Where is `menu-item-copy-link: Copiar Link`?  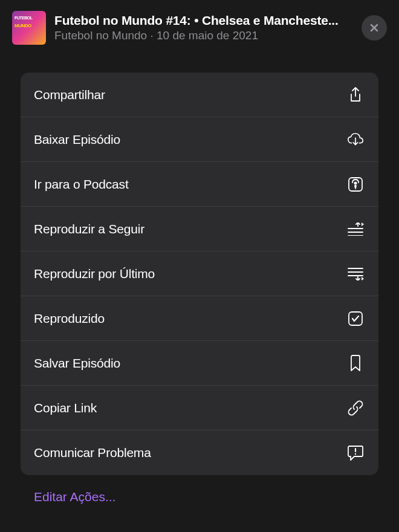 menu-item-copy-link: Copiar Link is located at coordinates (199, 408).